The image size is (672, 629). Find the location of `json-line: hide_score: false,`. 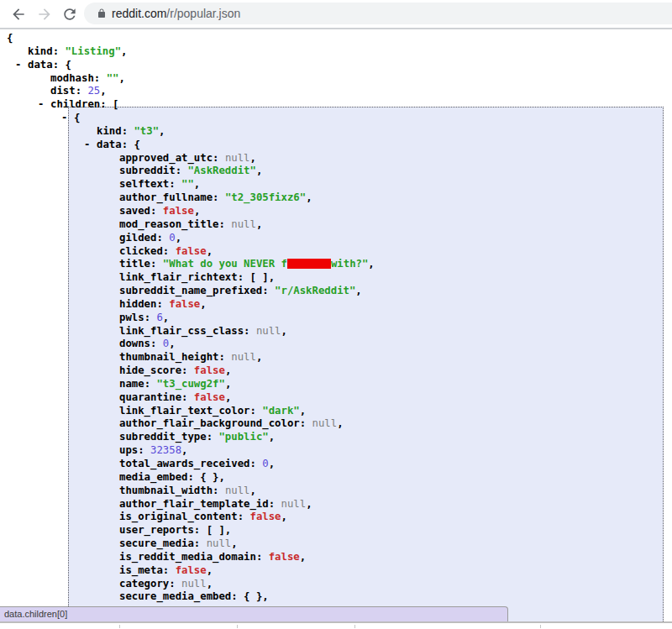

json-line: hide_score: false, is located at coordinates (336, 371).